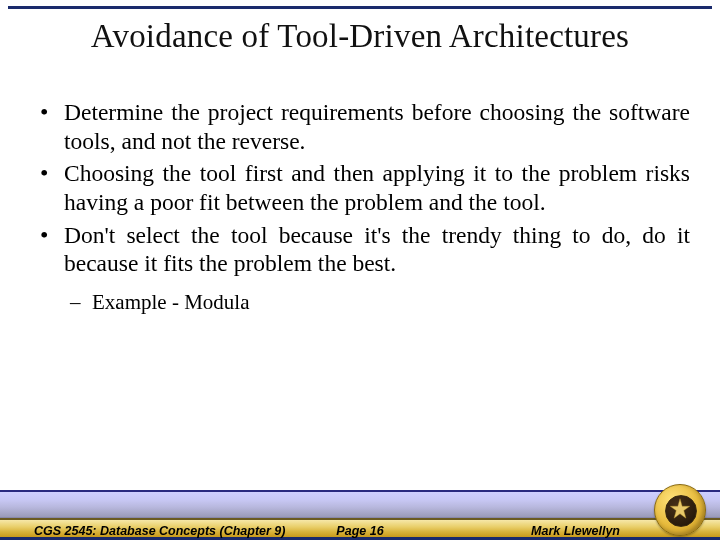  Describe the element at coordinates (377, 250) in the screenshot. I see `bullet-text: Don't select the tool because it's the t…` at that location.